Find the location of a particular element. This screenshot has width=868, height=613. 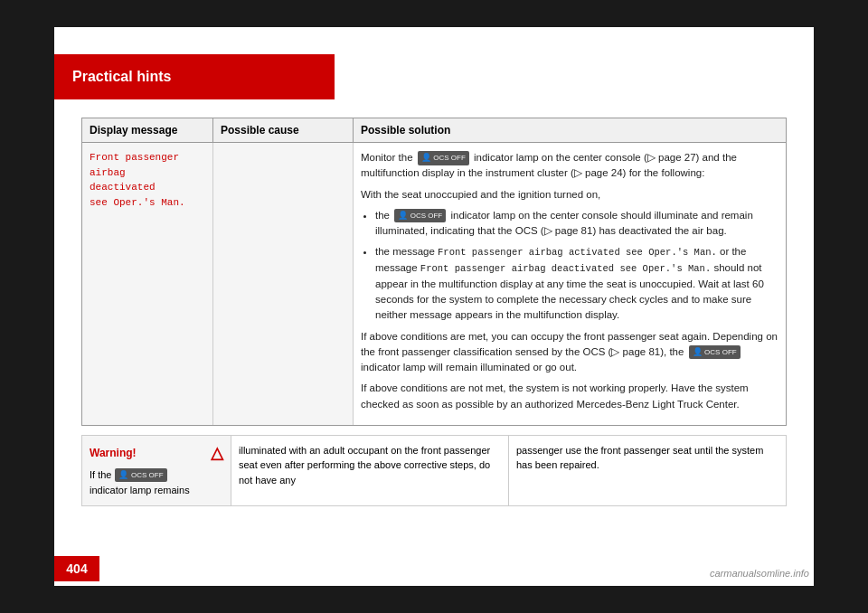

page-title: Practical hints is located at coordinates (121, 77).